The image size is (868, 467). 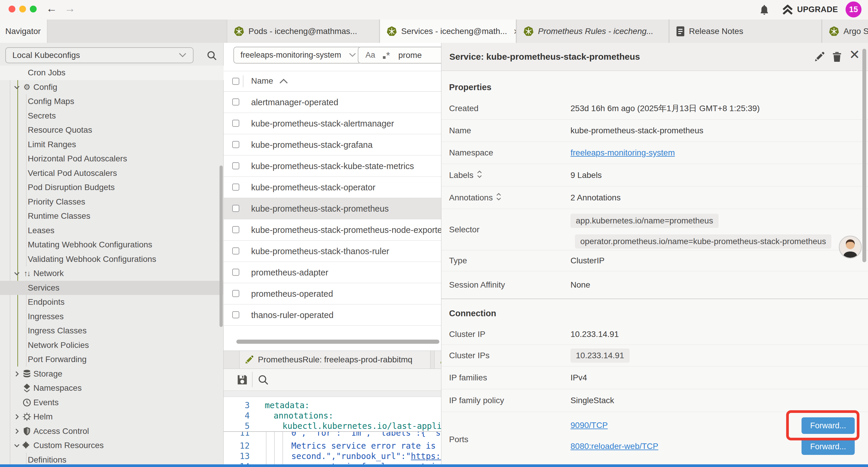 I want to click on zoom-window-button, so click(x=33, y=9).